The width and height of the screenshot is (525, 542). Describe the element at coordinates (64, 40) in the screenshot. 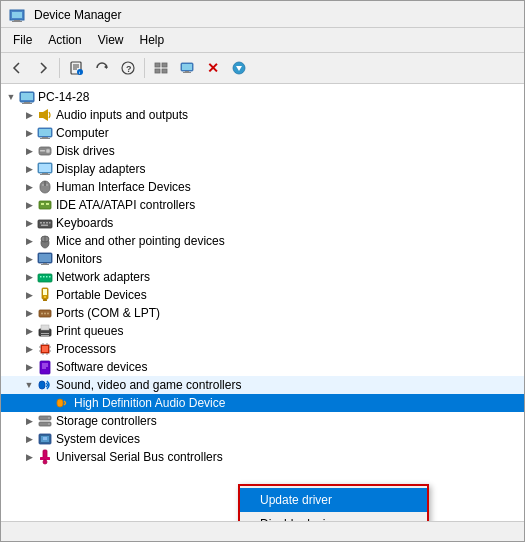

I see `menu-action: Action` at that location.